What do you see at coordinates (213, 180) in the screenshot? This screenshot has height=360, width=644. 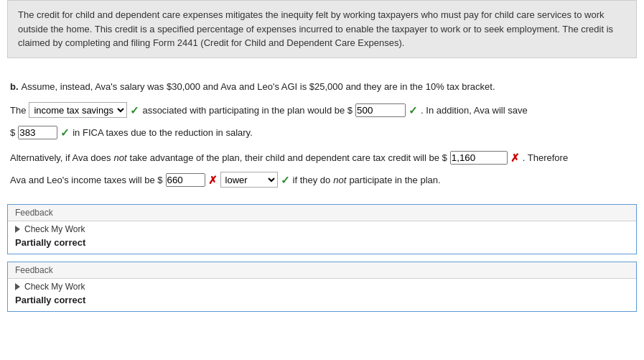 I see `line4-x-icon: ✗` at bounding box center [213, 180].